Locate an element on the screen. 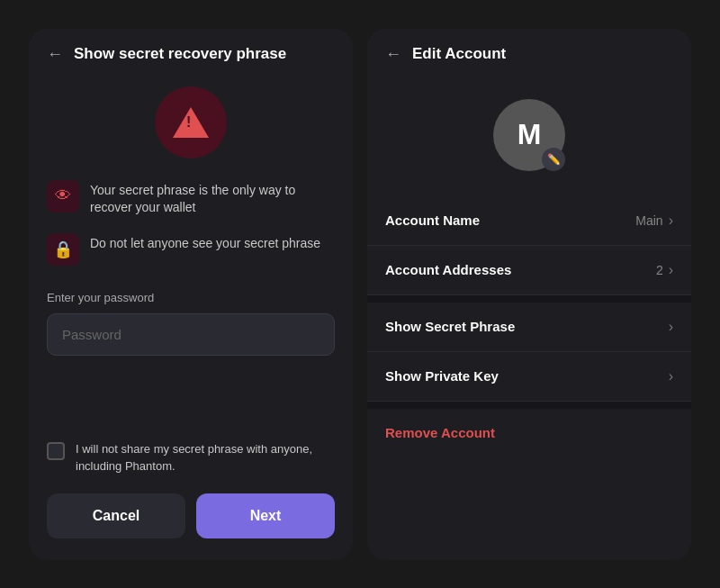  chevron-icon-3: › is located at coordinates (671, 376).